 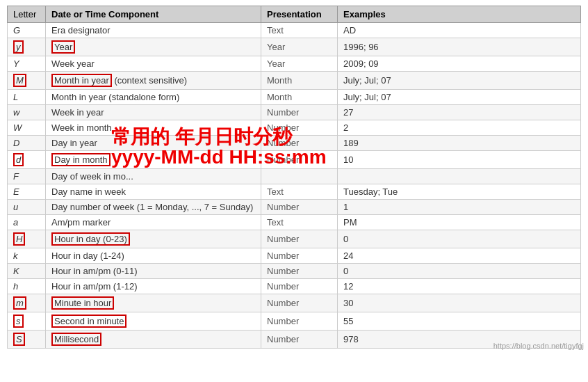 I want to click on cell-letter: y, so click(x=26, y=47).